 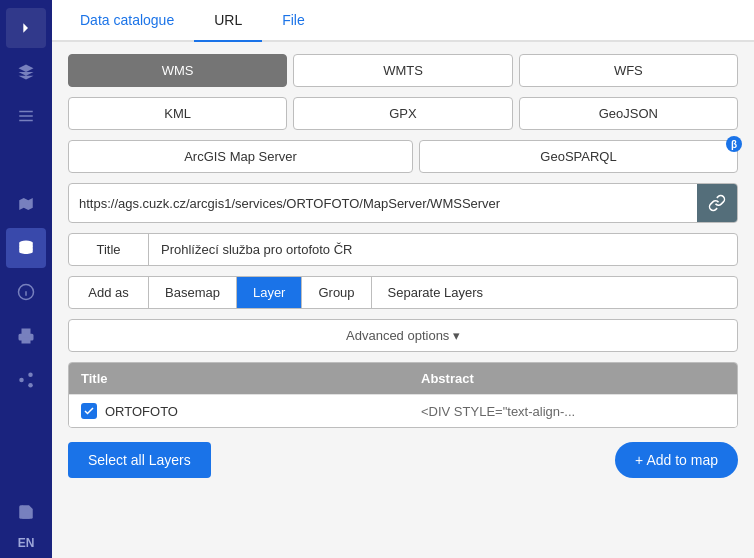 I want to click on sidebar-item-print, so click(x=26, y=336).